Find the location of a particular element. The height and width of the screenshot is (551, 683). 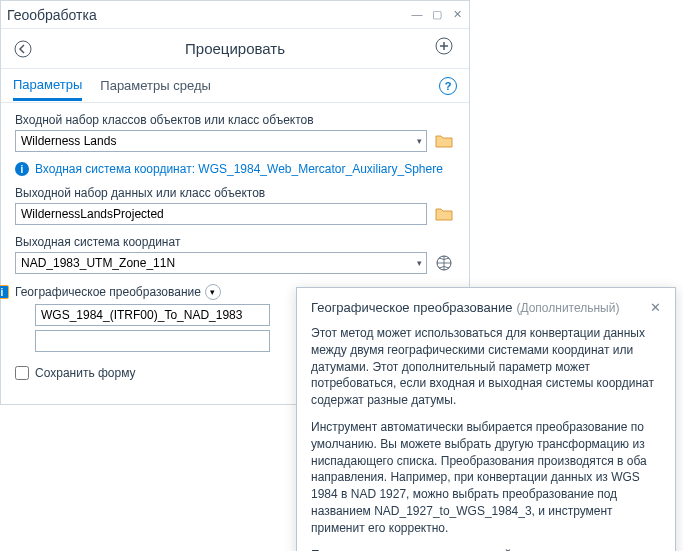

tooltip-para-2: Инструмент автоматически выбирается прео… is located at coordinates (486, 478).